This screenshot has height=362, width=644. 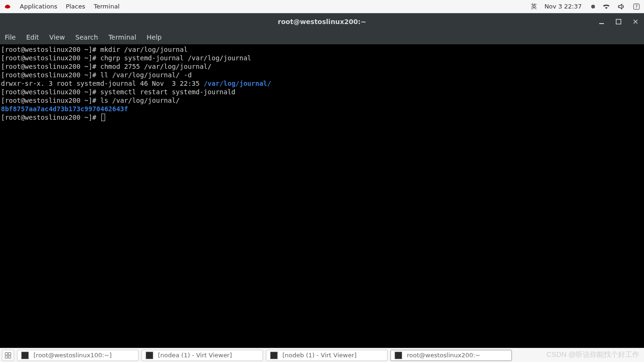 I want to click on places-menu: Places, so click(x=75, y=7).